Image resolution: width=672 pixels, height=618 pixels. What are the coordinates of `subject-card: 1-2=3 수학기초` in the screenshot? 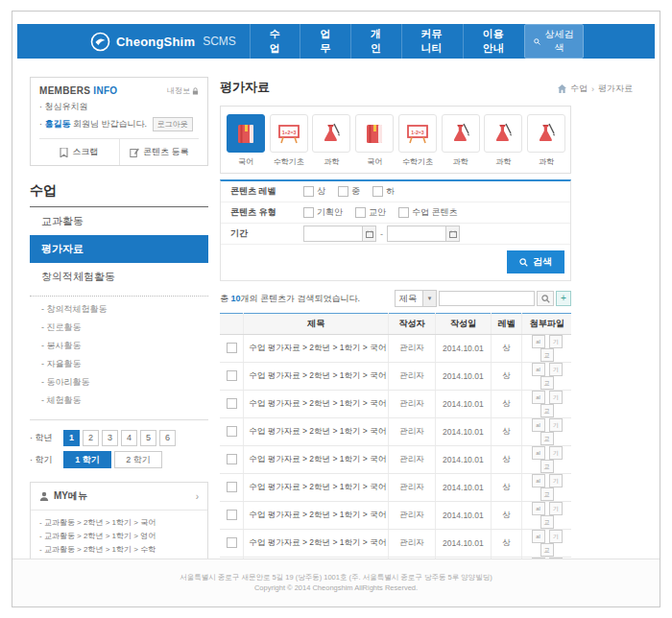 It's located at (418, 140).